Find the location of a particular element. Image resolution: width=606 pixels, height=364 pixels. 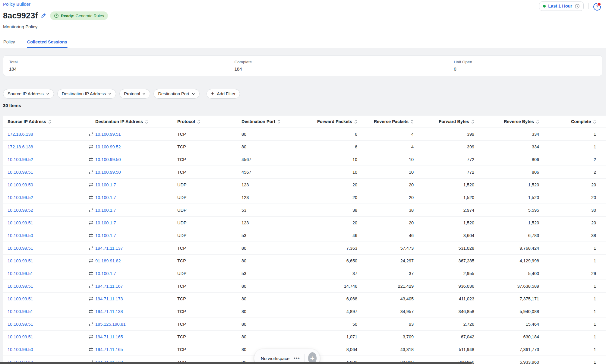

col-forward-bytes: Forward Bytes is located at coordinates (449, 122).